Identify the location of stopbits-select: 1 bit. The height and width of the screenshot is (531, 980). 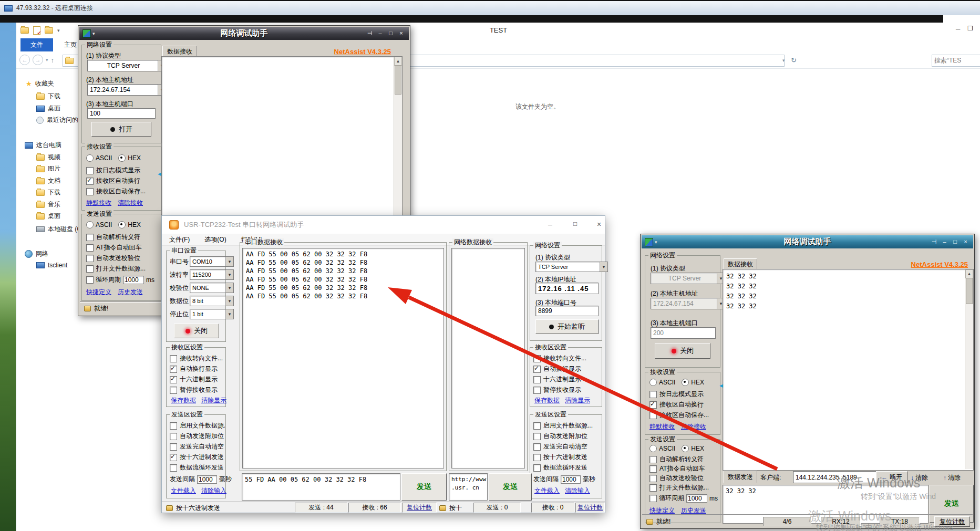
(212, 314).